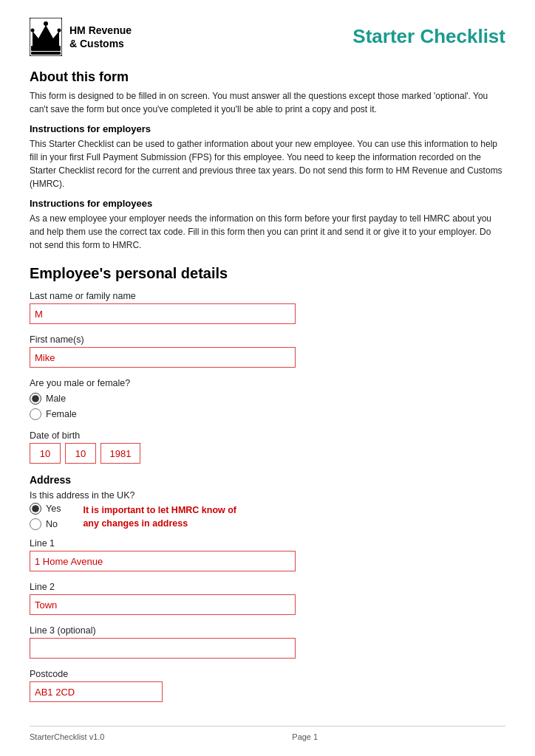 This screenshot has height=756, width=535. What do you see at coordinates (268, 518) in the screenshot?
I see `address-uk-row: Yes No It is important to let HMRC know …` at bounding box center [268, 518].